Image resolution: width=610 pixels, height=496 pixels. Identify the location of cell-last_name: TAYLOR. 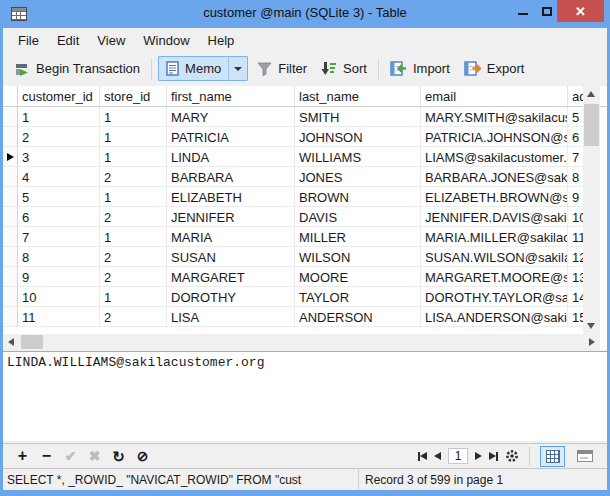
(358, 297).